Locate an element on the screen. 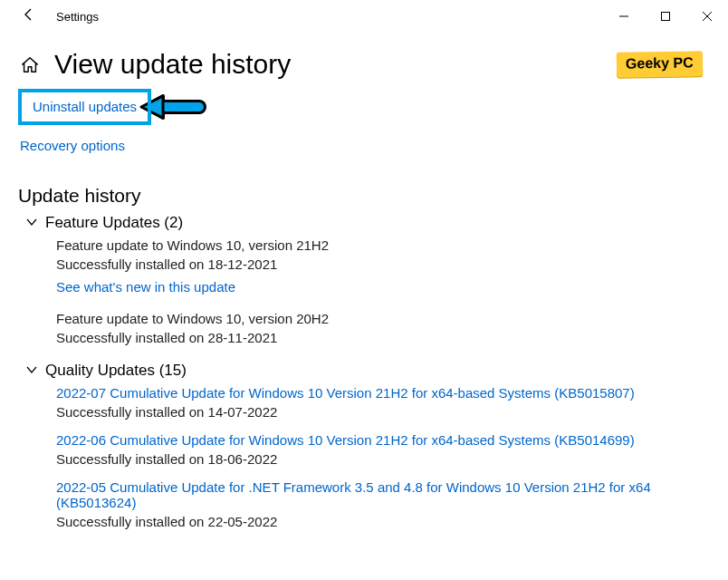 The width and height of the screenshot is (728, 580). quality-update-item: 2022-07 Cumulative Update for Windows 10… is located at coordinates (383, 402).